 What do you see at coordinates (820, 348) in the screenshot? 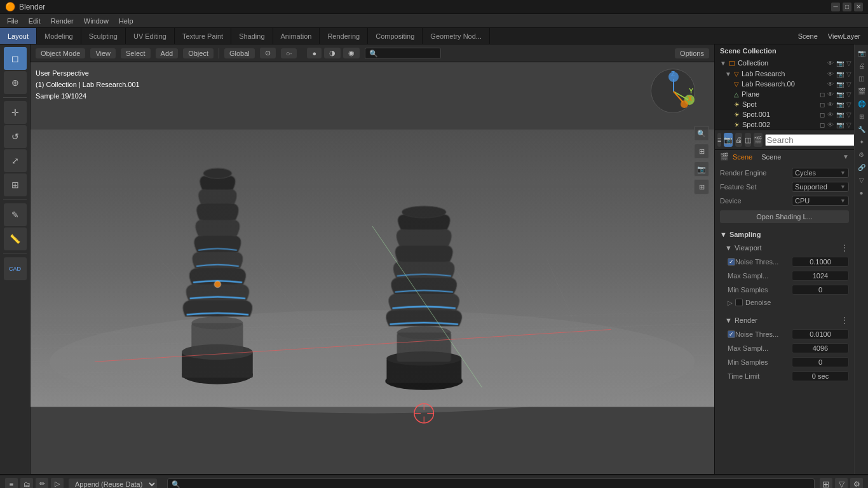
I see `render-max-samples-value: 4096` at bounding box center [820, 348].